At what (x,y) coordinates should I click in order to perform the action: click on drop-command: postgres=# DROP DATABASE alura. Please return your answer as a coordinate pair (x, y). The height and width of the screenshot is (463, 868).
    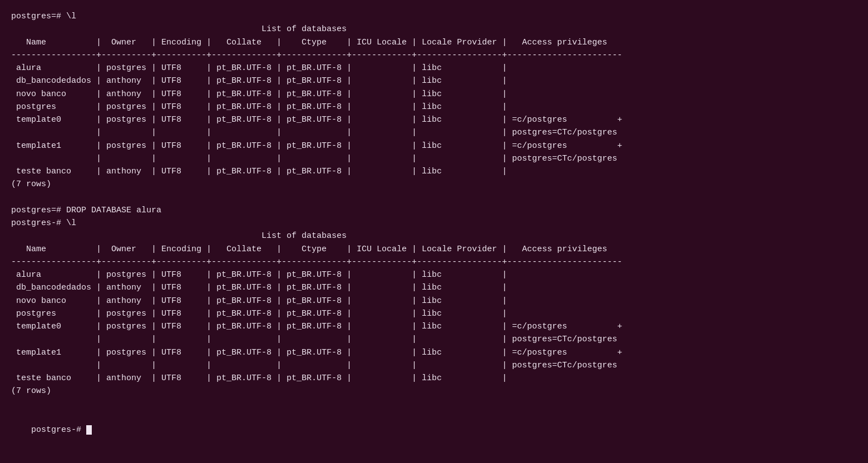
    Looking at the image, I should click on (434, 210).